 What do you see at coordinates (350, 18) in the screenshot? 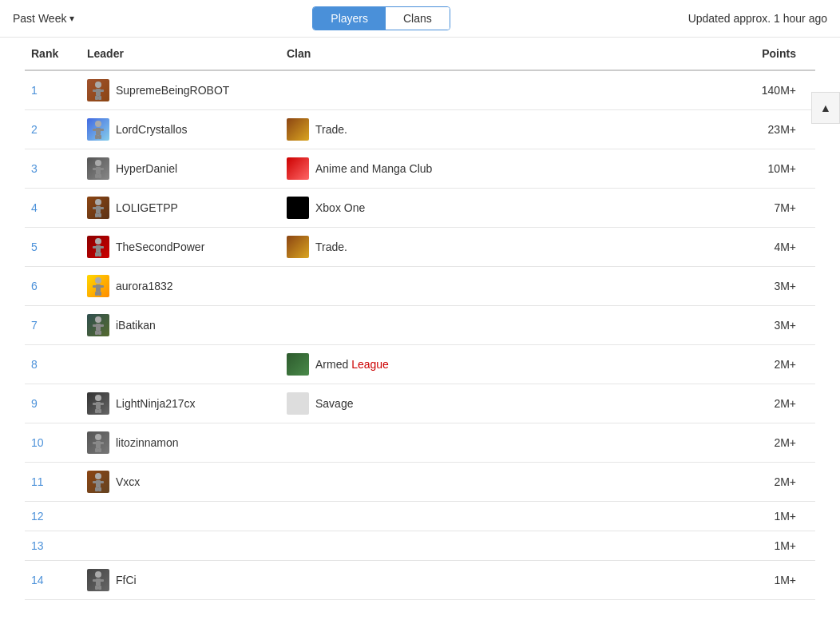
I see `tab-players: Players` at bounding box center [350, 18].